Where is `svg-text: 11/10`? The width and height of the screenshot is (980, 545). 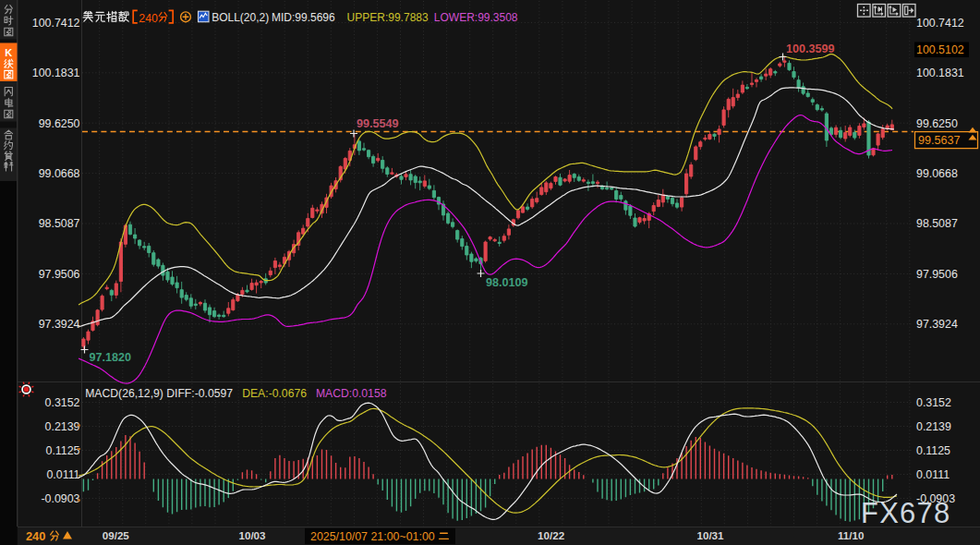
svg-text: 11/10 is located at coordinates (851, 536).